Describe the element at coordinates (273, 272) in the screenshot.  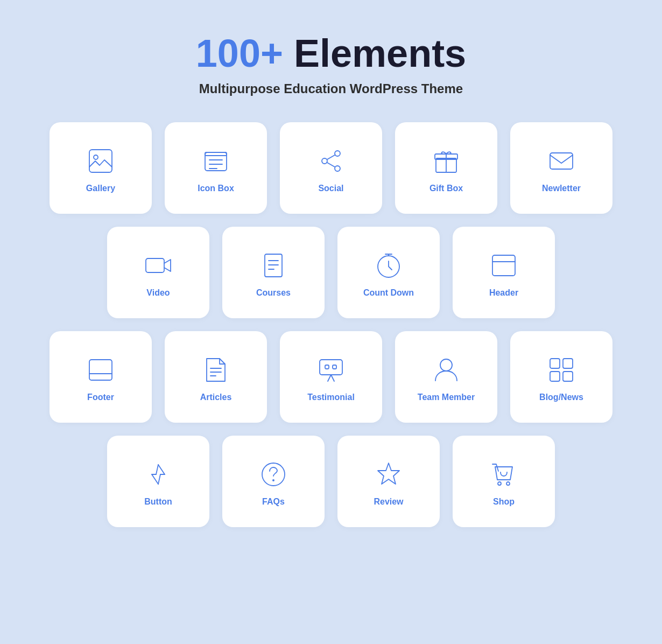
I see `card-courses: Courses` at that location.